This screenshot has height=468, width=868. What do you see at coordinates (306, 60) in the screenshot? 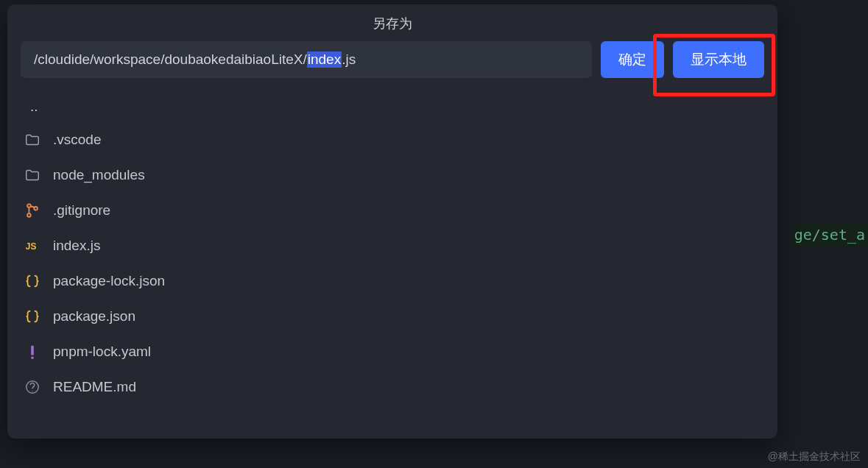
I see `path-input: /cloudide/workspace/doubaokedaibiaoLiteX…` at bounding box center [306, 60].